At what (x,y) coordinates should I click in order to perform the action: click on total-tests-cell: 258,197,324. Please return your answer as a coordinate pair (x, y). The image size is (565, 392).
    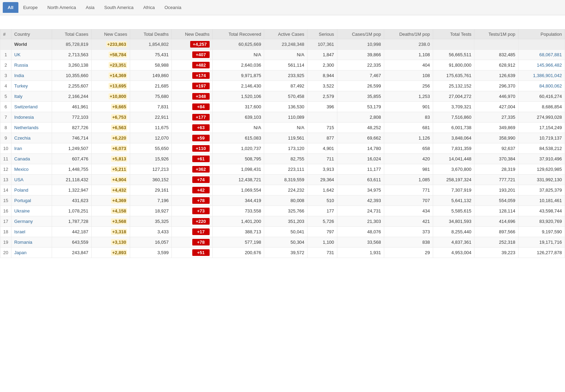
    Looking at the image, I should click on (454, 180).